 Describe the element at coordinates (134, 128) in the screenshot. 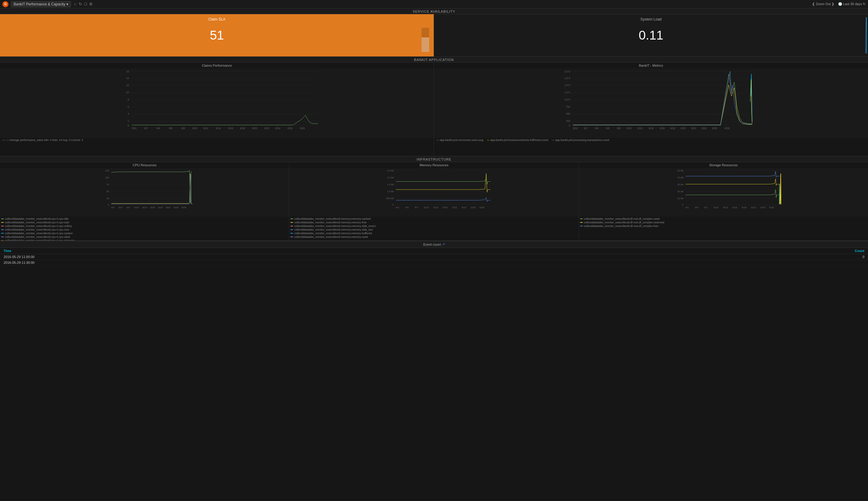

I see `svg-text: 5/31` at that location.